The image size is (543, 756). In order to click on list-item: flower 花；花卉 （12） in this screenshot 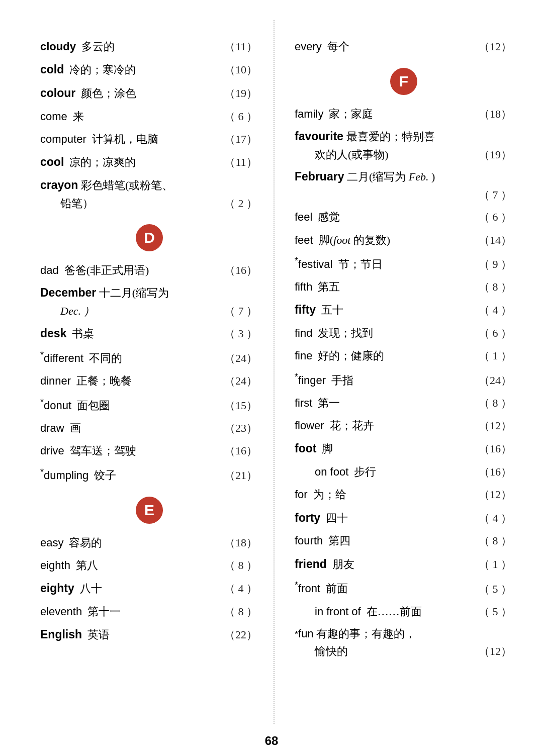, I will do `click(404, 425)`.